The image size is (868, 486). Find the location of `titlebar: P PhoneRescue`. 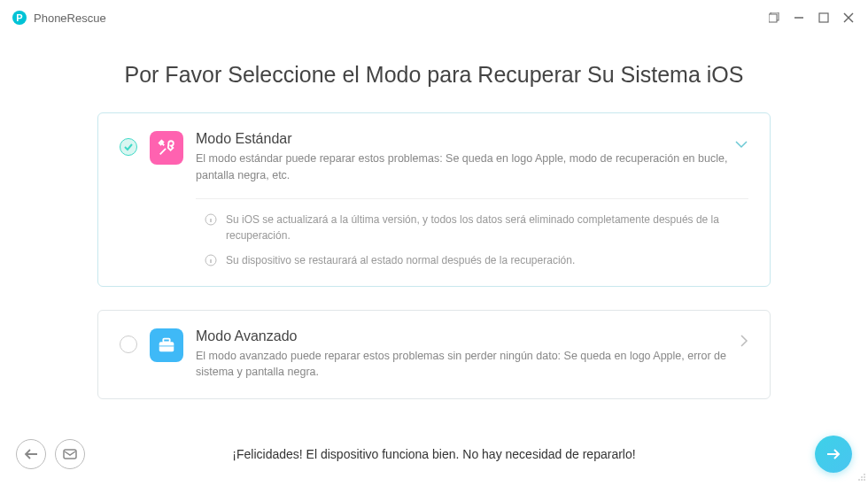

titlebar: P PhoneRescue is located at coordinates (434, 18).